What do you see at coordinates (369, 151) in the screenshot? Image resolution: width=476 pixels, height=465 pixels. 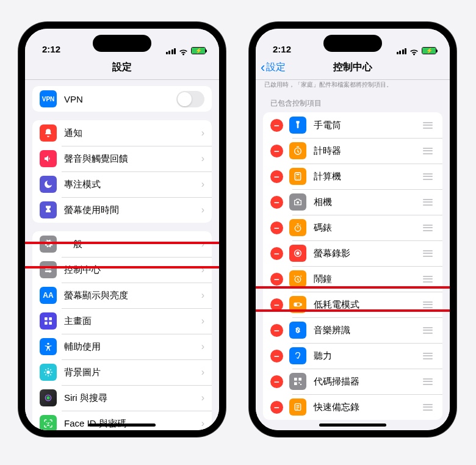 I see `row-label: 計時器` at bounding box center [369, 151].